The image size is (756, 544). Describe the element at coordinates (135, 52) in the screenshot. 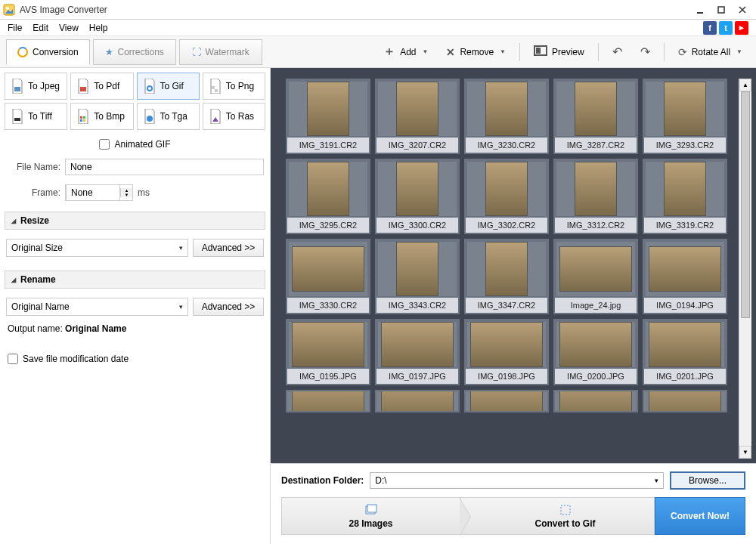

I see `tab-corrections: ★ Corrections` at that location.